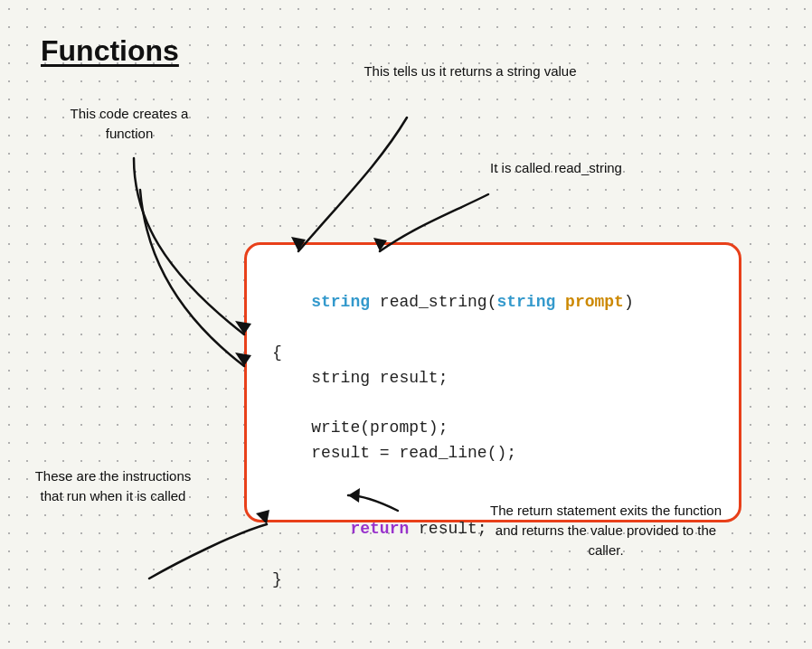 The width and height of the screenshot is (812, 649). What do you see at coordinates (493, 580) in the screenshot?
I see `code-line-9: }` at bounding box center [493, 580].